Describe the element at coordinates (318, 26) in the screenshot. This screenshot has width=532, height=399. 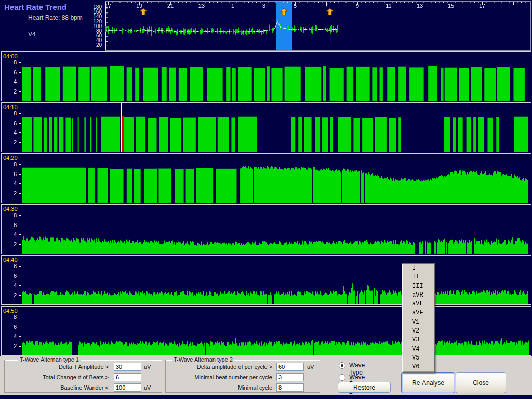
I see `hr-trend-plot` at that location.